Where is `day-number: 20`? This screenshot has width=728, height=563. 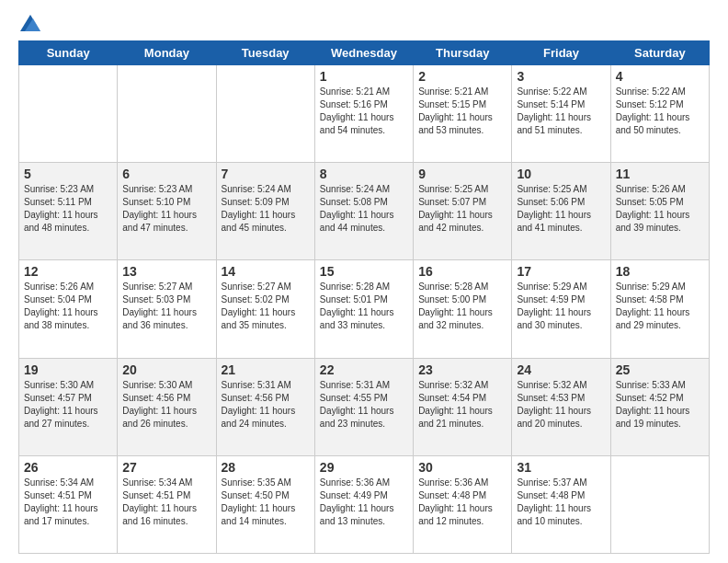 day-number: 20 is located at coordinates (166, 370).